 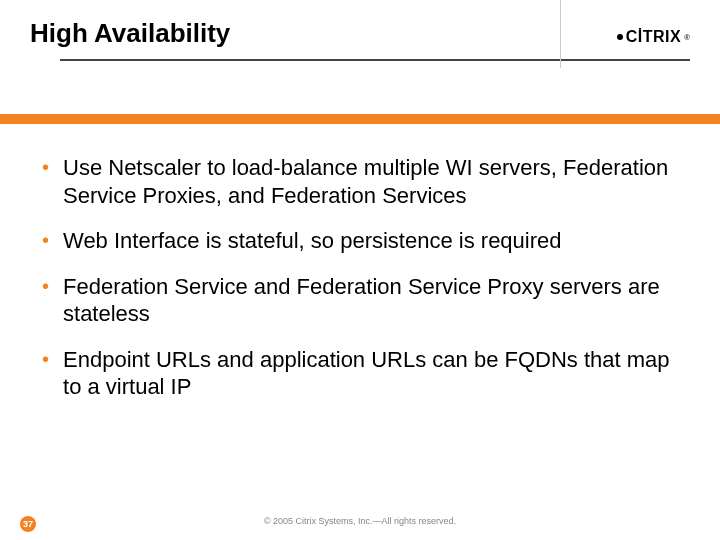 What do you see at coordinates (654, 37) in the screenshot?
I see `logo-text: CİTRIX` at bounding box center [654, 37].